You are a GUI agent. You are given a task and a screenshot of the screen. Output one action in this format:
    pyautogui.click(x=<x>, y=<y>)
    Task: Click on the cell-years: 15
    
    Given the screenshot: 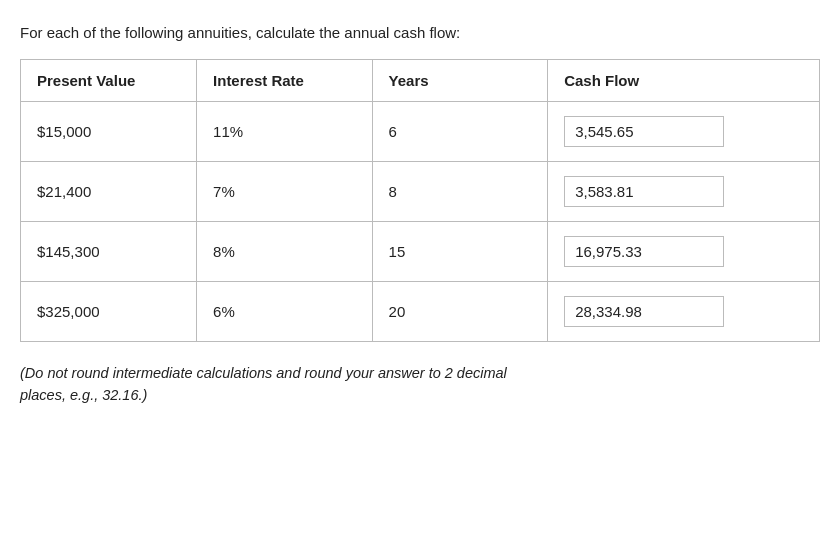 What is the action you would take?
    pyautogui.click(x=460, y=252)
    